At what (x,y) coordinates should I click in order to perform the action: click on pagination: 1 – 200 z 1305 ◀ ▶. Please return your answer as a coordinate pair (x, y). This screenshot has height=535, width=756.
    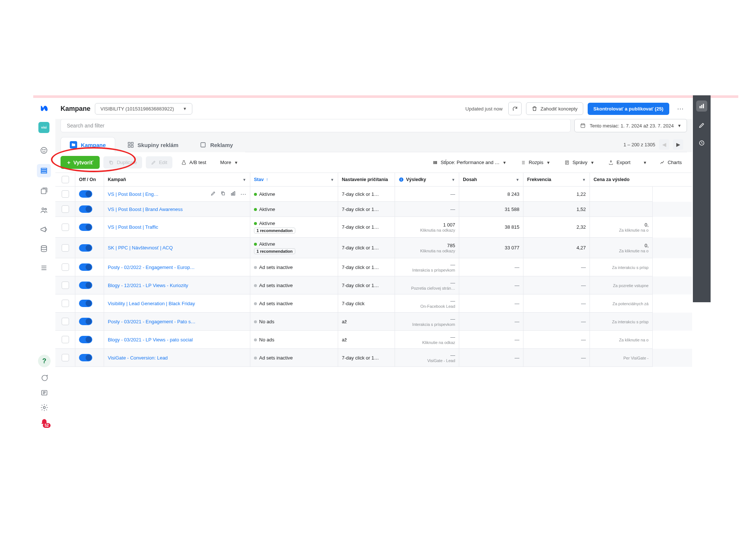
    Looking at the image, I should click on (655, 146).